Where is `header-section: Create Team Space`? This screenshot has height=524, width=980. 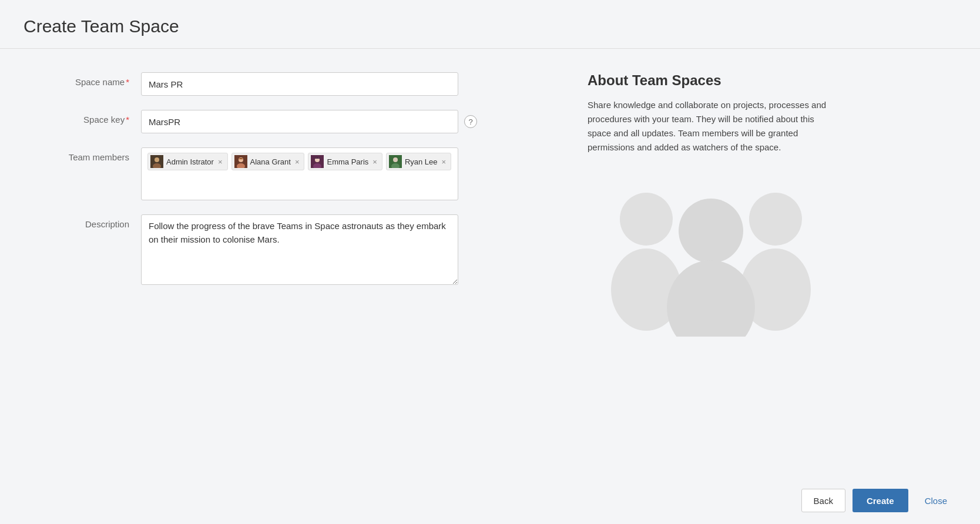
header-section: Create Team Space is located at coordinates (490, 25).